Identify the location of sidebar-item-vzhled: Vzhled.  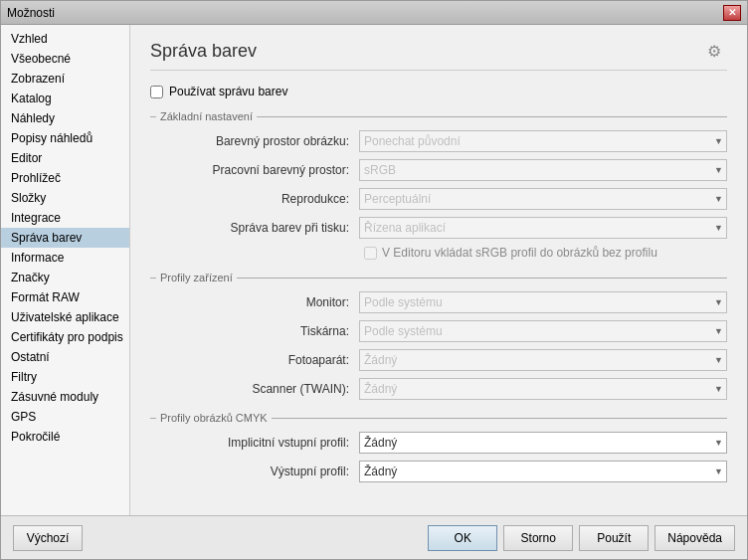
(66, 39).